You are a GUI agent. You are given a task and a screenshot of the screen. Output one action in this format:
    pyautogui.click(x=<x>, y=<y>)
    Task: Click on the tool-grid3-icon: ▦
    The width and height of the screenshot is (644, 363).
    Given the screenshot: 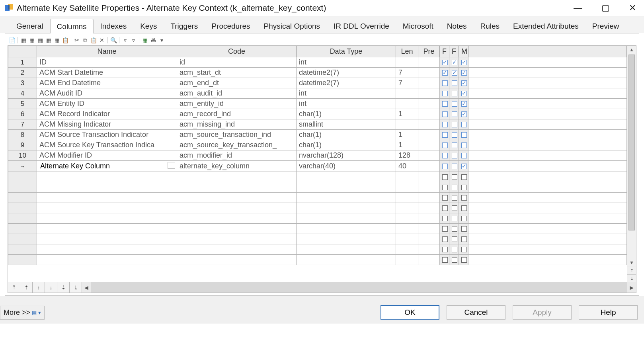 What is the action you would take?
    pyautogui.click(x=40, y=40)
    